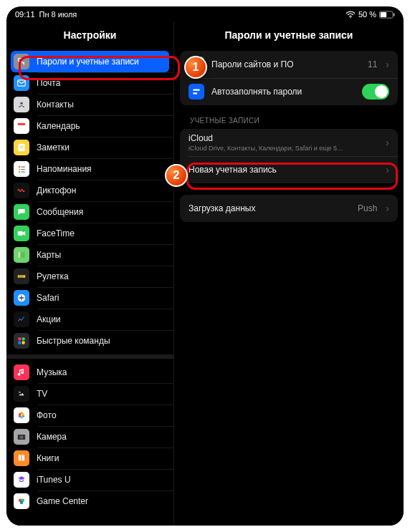 The height and width of the screenshot is (532, 410). What do you see at coordinates (90, 37) in the screenshot?
I see `sidebar-title: Настройки` at bounding box center [90, 37].